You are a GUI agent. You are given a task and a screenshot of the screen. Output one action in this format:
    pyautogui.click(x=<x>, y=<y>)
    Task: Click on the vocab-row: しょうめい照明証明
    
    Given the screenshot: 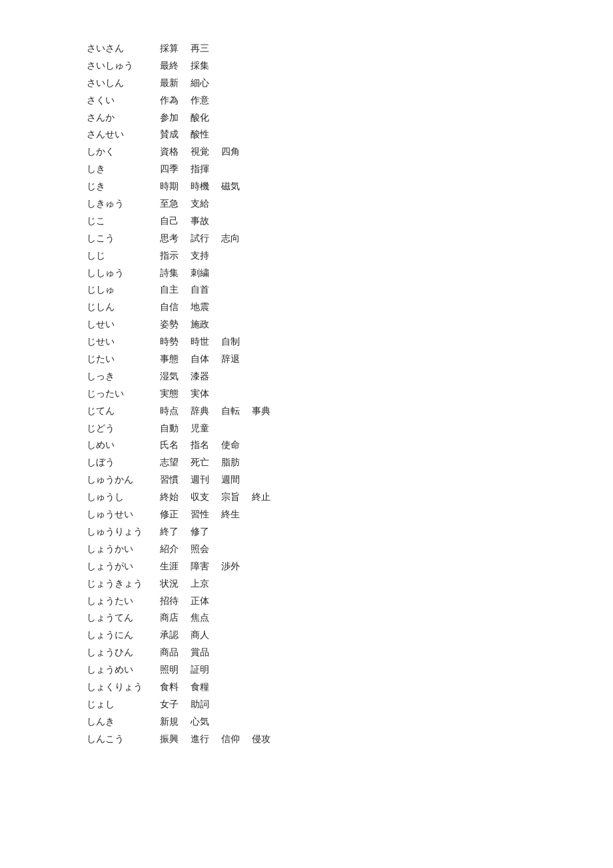 What is the action you would take?
    pyautogui.click(x=306, y=670)
    